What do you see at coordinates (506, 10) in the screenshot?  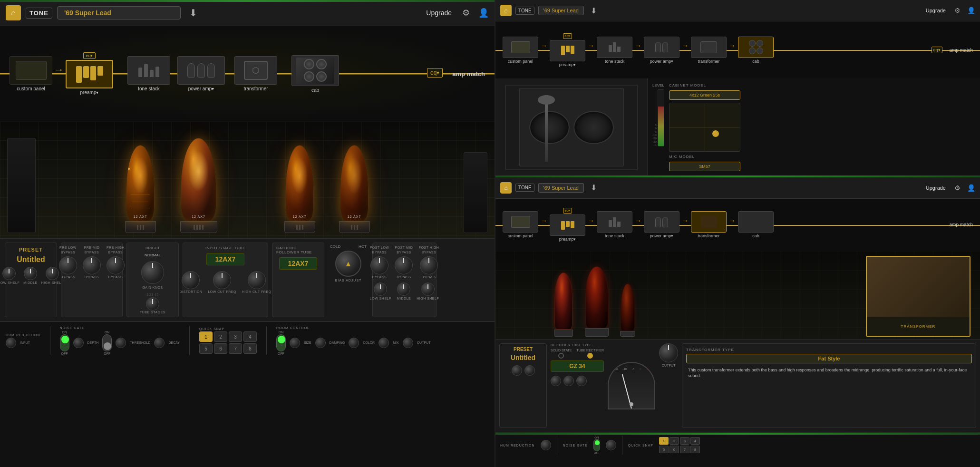 I see `rt-home-icon: ⌂` at bounding box center [506, 10].